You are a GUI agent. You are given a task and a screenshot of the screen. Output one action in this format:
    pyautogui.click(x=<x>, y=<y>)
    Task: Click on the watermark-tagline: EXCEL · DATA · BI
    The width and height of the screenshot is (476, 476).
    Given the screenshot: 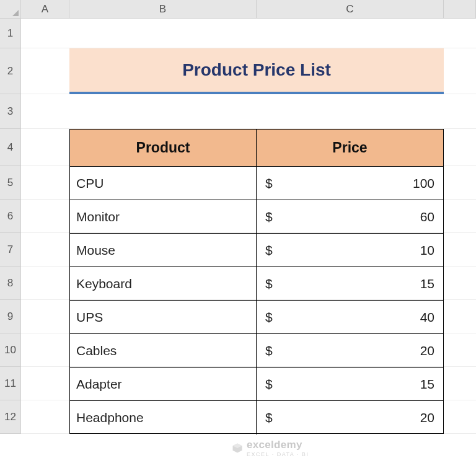 What is the action you would take?
    pyautogui.click(x=278, y=454)
    